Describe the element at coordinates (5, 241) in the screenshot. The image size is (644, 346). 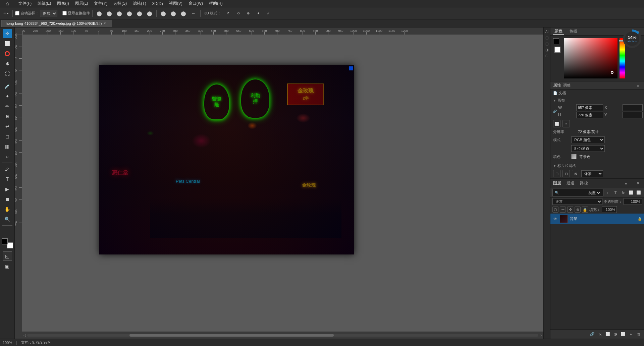
I see `foreground-color-swatch` at that location.